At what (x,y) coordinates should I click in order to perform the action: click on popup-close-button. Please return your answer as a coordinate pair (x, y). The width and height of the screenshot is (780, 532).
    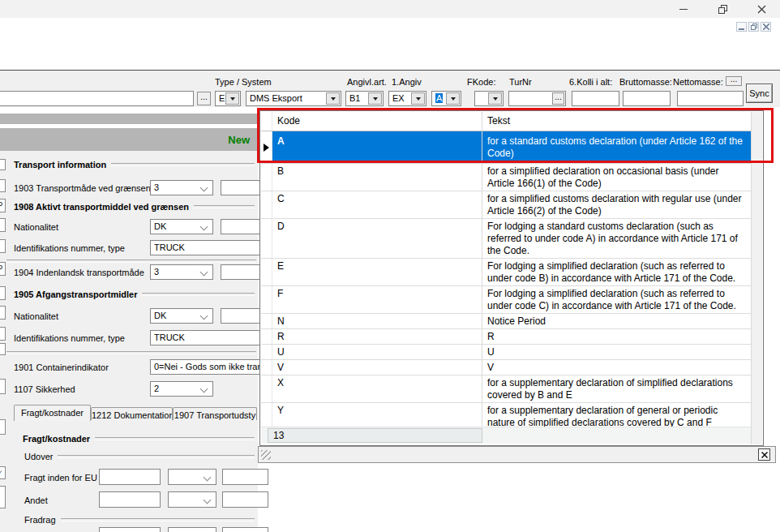
    Looking at the image, I should click on (764, 454).